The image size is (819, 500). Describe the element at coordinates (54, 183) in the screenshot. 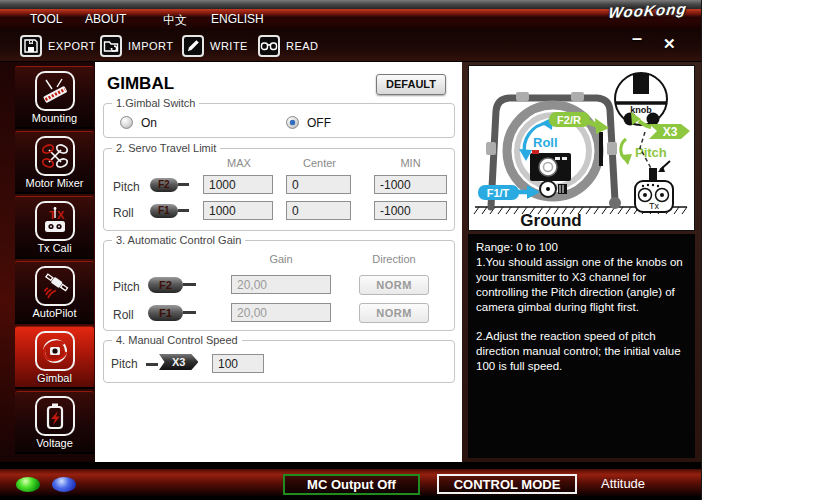

I see `sidebar-label-motor-mixer: Motor Mixer` at that location.